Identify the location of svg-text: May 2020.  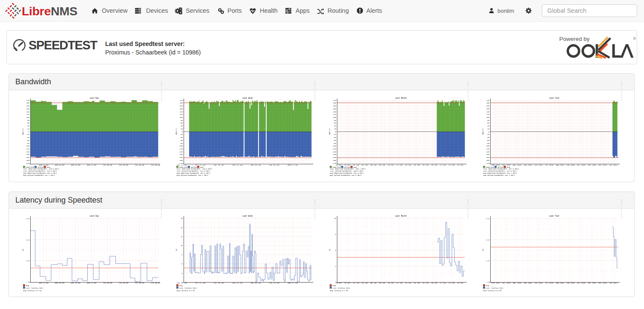
(528, 283).